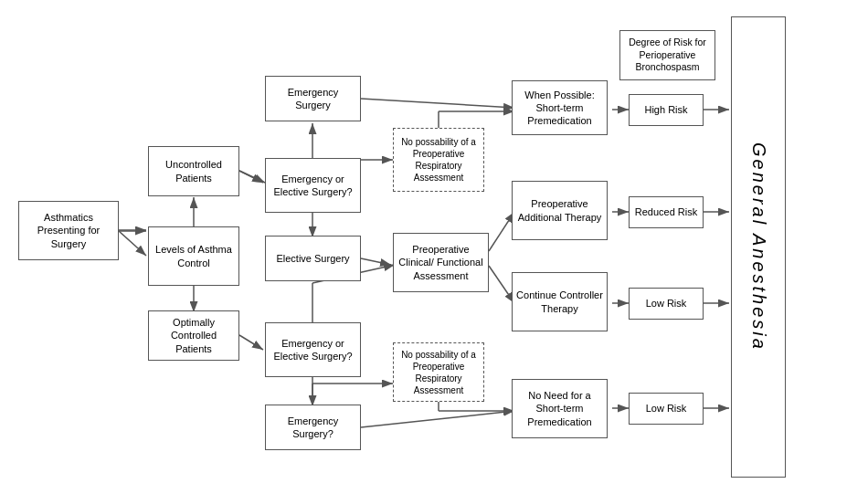 Image resolution: width=868 pixels, height=494 pixels. Describe the element at coordinates (69, 230) in the screenshot. I see `asthmatics-box: Asthmatics Presenting for Surgery` at that location.